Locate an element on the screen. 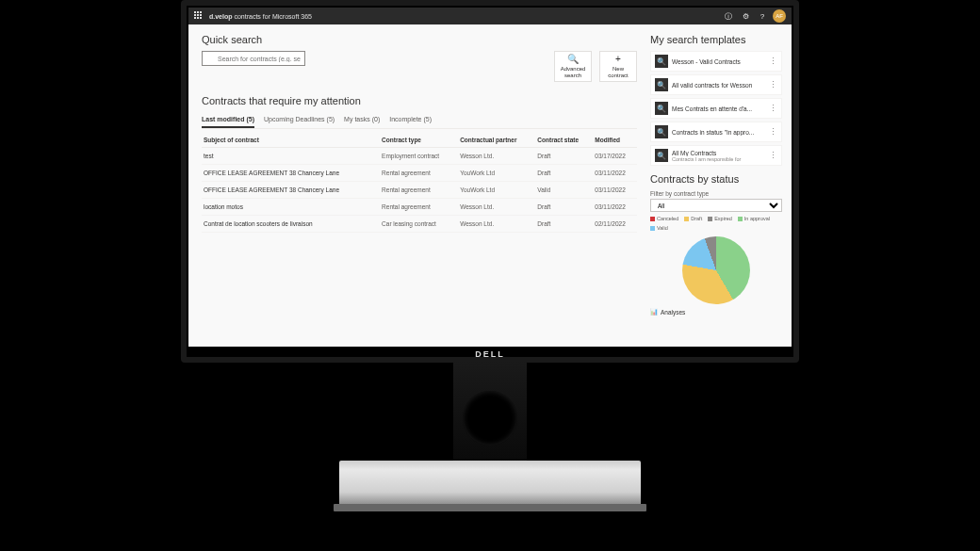 The image size is (980, 551). filter-label: Filter by contract type is located at coordinates (716, 194).